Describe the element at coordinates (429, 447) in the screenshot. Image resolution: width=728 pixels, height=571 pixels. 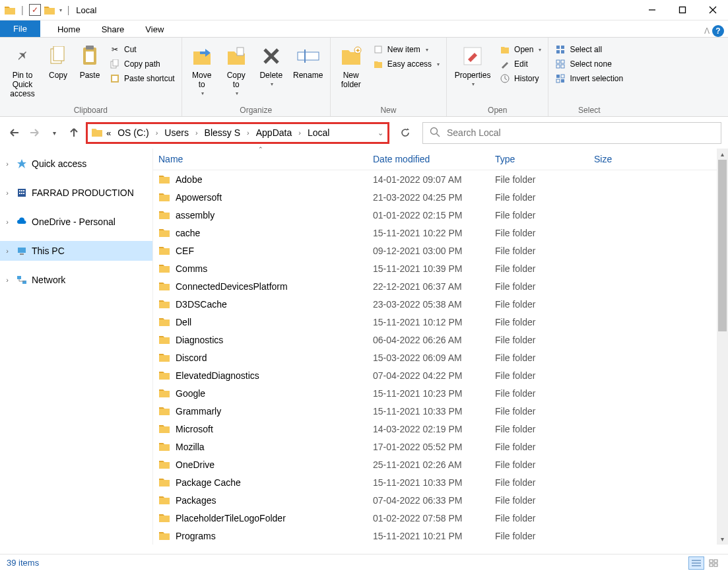
I see `file-date: 17-01-2022 05:52 PM` at that location.